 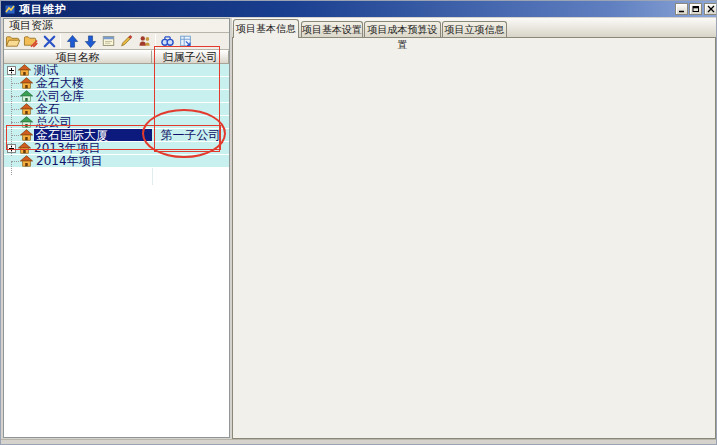 I want to click on view-card-icon, so click(x=108, y=41).